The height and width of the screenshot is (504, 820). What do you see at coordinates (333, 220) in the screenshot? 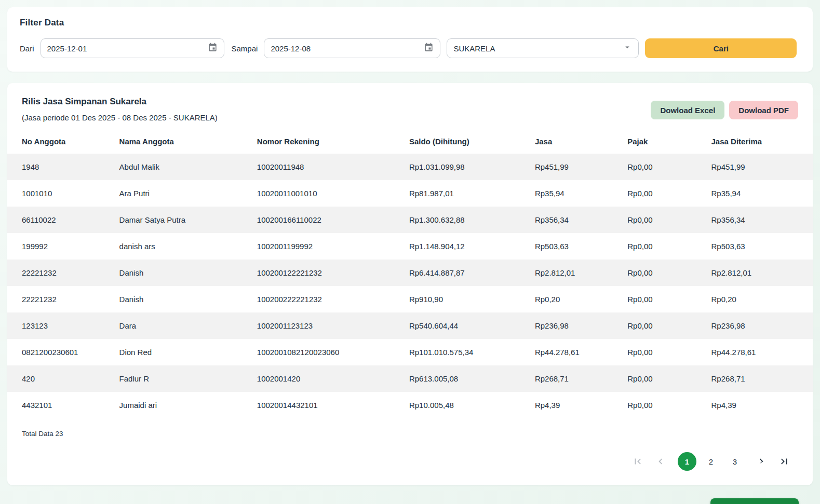
I see `table-cell: 100200166110022` at bounding box center [333, 220].